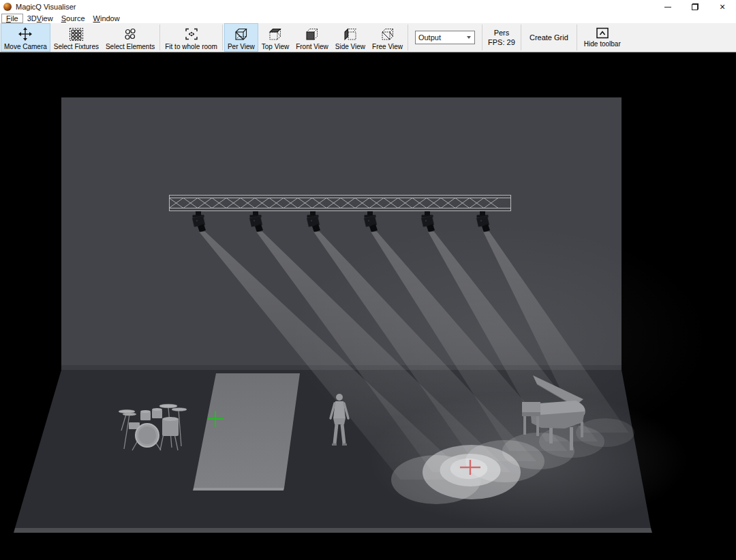 This screenshot has height=560, width=736. I want to click on render-status: Pers FPS: 29, so click(502, 37).